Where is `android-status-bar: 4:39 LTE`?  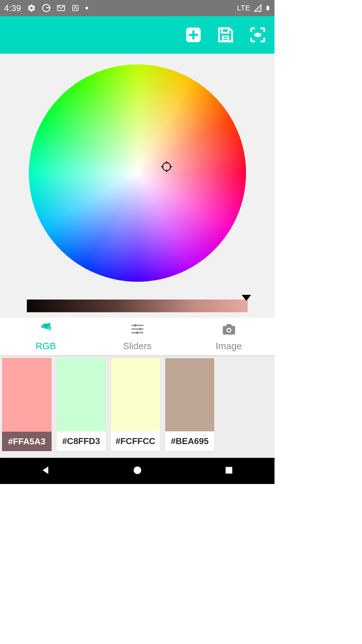 android-status-bar: 4:39 LTE is located at coordinates (137, 8).